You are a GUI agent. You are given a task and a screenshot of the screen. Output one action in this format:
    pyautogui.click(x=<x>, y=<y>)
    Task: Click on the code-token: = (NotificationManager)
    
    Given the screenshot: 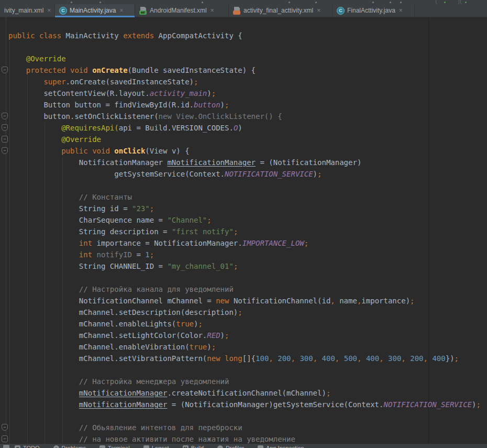 What is the action you would take?
    pyautogui.click(x=308, y=162)
    